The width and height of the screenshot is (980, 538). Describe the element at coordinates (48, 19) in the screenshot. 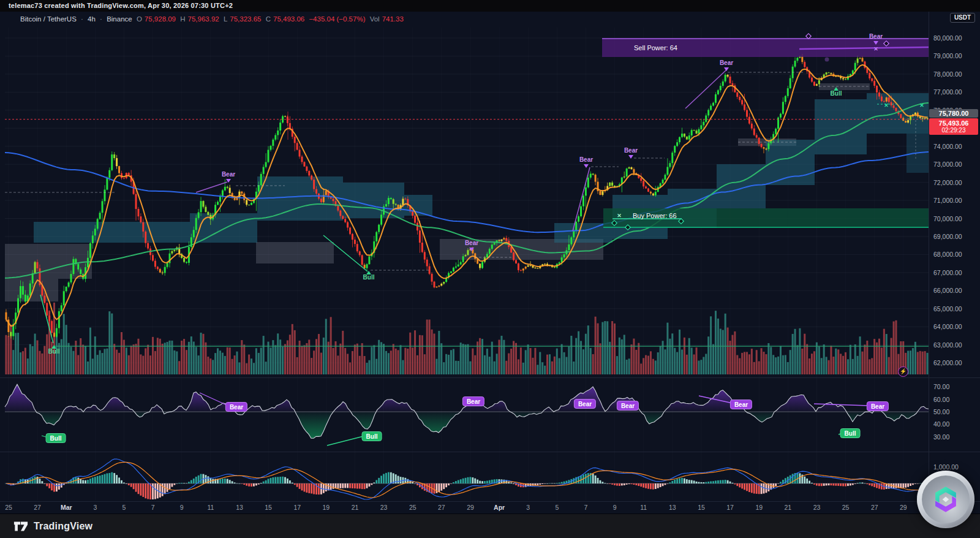

I see `symbol-title: Bitcoin / TetherUS` at that location.